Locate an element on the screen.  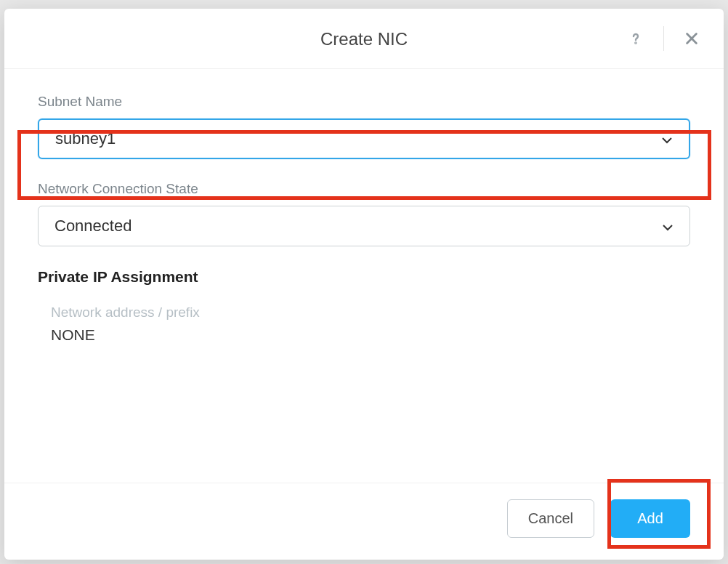
network-connection-state-label: Network Connection State is located at coordinates (364, 189).